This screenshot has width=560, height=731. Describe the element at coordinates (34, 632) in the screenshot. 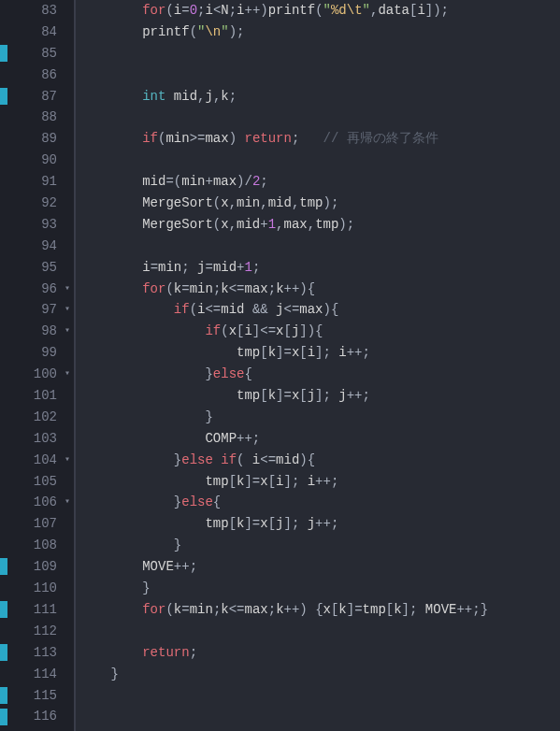

I see `line-number: 112` at that location.